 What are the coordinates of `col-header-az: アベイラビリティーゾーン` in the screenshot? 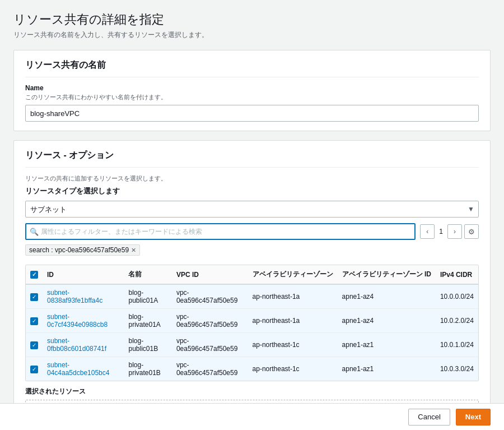 It's located at (293, 275).